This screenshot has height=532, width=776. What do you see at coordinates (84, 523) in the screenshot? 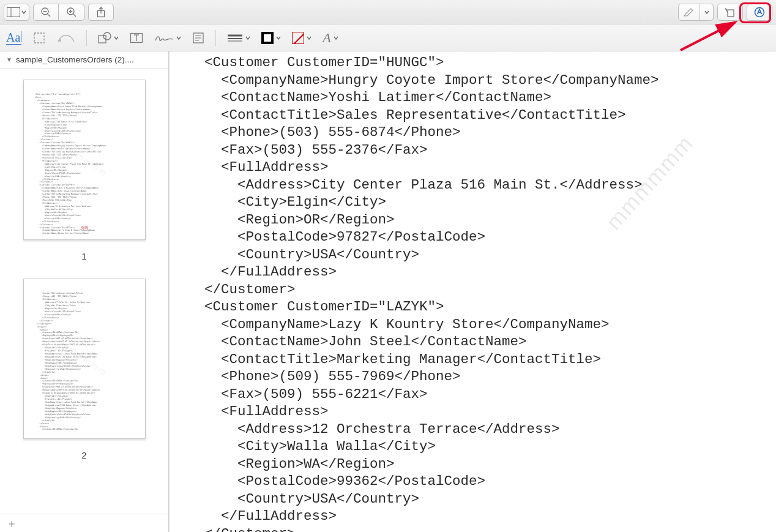
I see `add-page-button: ＋` at bounding box center [84, 523].